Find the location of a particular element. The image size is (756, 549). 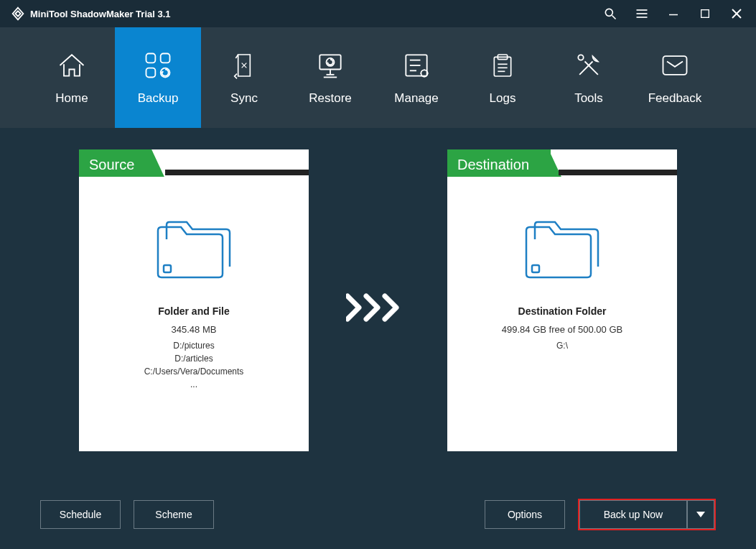

source-header: Source is located at coordinates (194, 163).